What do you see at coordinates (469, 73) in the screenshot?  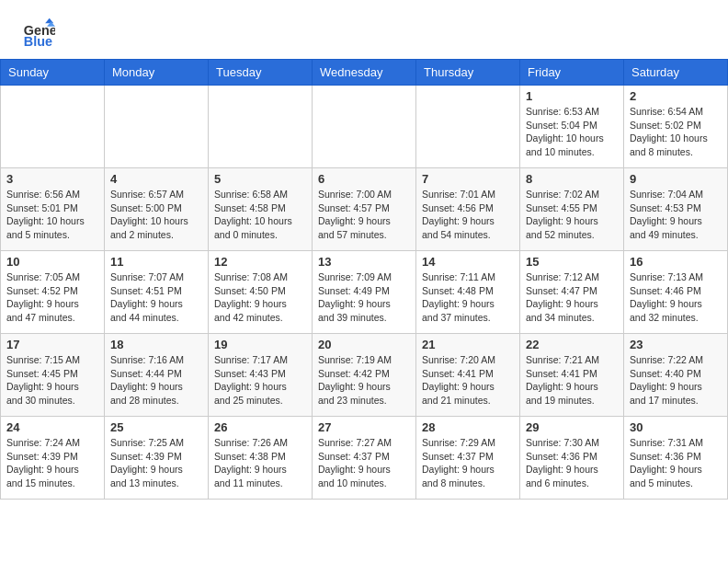 I see `weekday-header-cell: Thursday` at bounding box center [469, 73].